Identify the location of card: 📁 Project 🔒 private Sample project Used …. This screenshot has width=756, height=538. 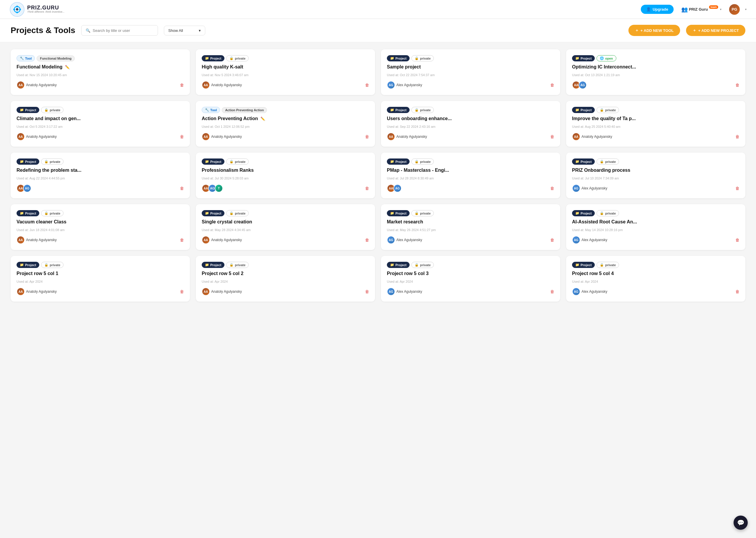
(471, 72).